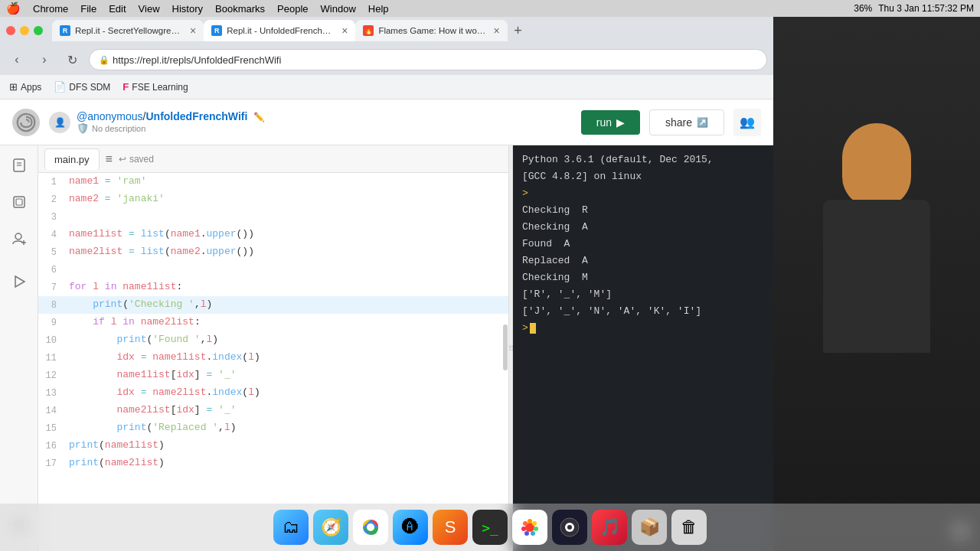  What do you see at coordinates (611, 122) in the screenshot?
I see `run-button: run ▶` at bounding box center [611, 122].